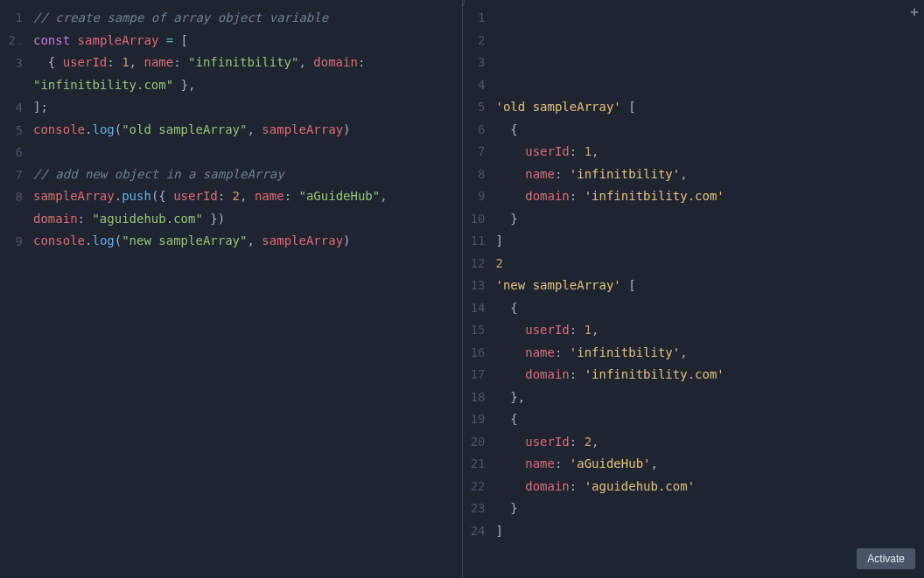 This screenshot has height=578, width=924. What do you see at coordinates (886, 559) in the screenshot?
I see `activate-button: Activate` at bounding box center [886, 559].